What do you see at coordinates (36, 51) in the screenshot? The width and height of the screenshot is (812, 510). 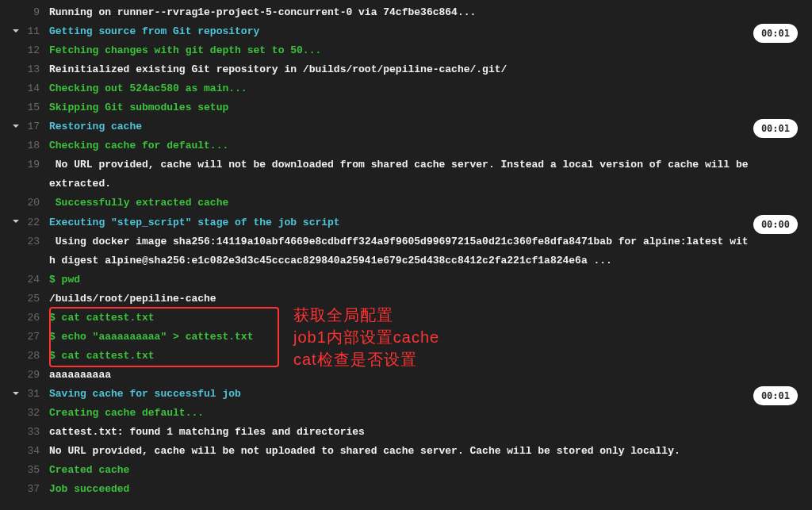 I see `line-number: 12` at bounding box center [36, 51].